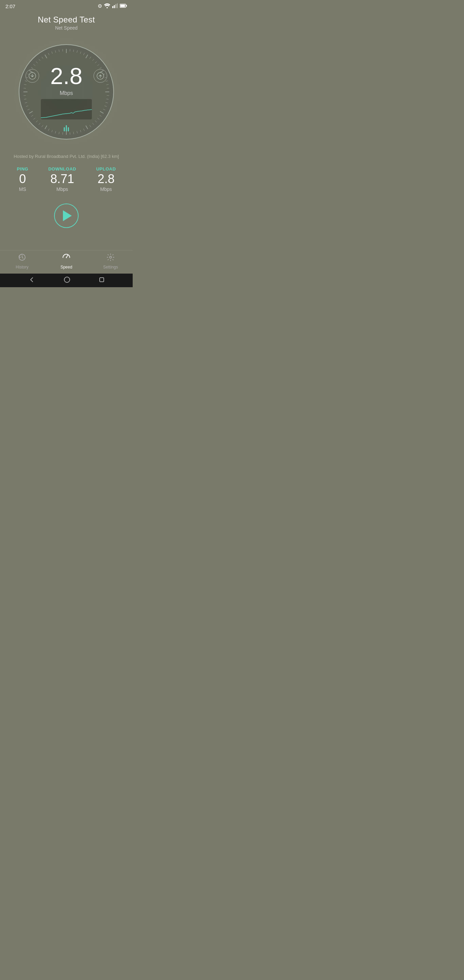 Image resolution: width=464 pixels, height=980 pixels. Describe the element at coordinates (66, 215) in the screenshot. I see `play-button-container` at that location.